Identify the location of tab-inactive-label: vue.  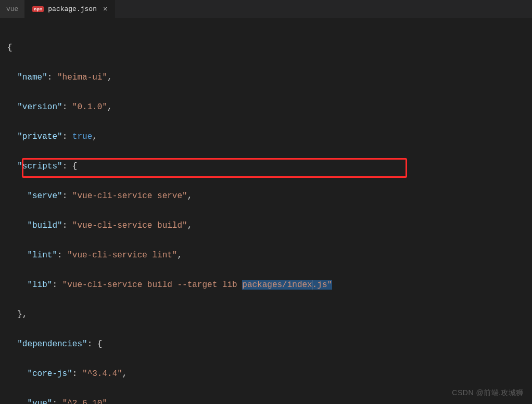
(12, 9).